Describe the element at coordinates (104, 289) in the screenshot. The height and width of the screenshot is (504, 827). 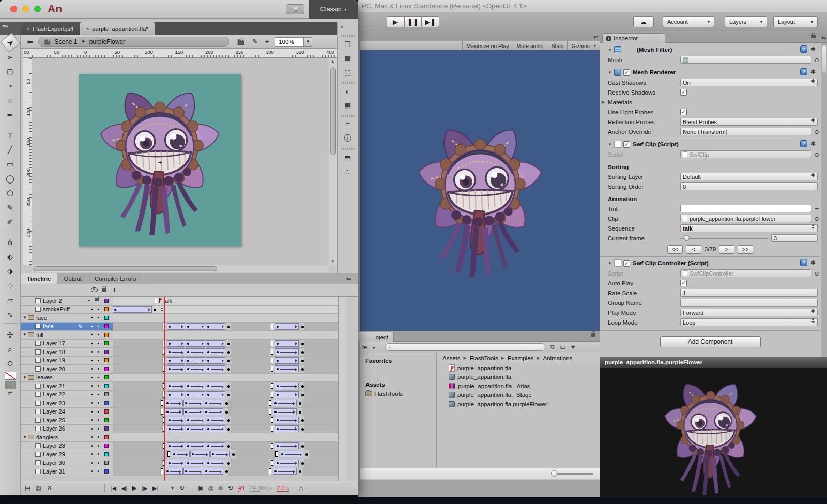
I see `lock-all-icon` at that location.